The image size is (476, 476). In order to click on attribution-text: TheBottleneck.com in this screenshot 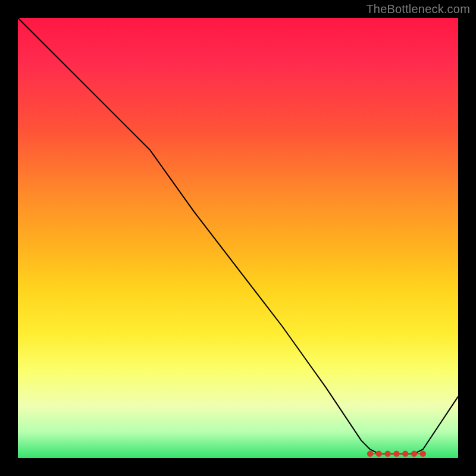, I will do `click(418, 10)`.